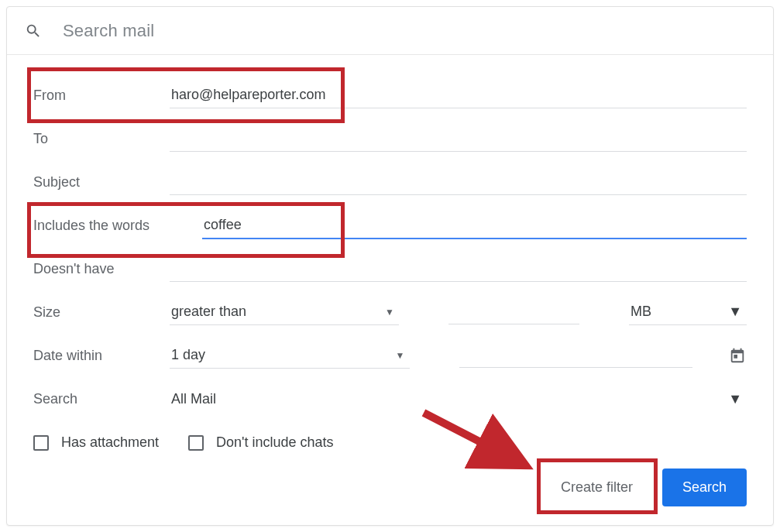 The height and width of the screenshot is (532, 780). Describe the element at coordinates (390, 139) in the screenshot. I see `to-row: To` at that location.